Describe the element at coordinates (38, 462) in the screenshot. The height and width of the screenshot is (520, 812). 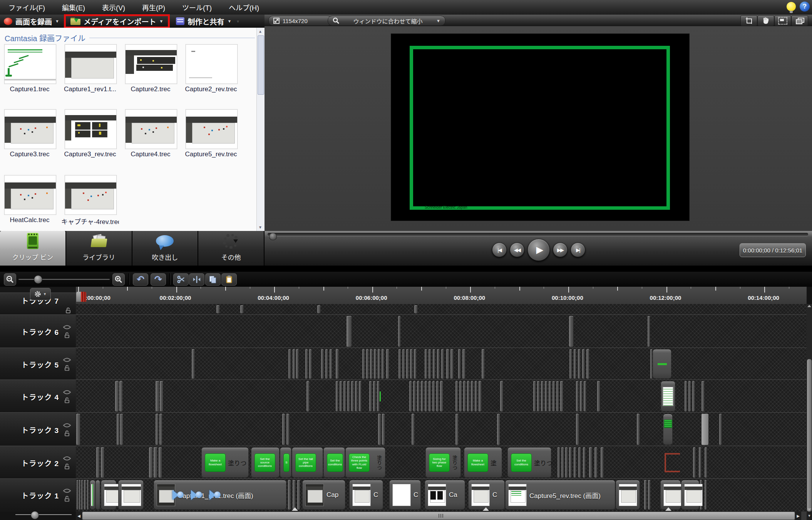
I see `track-header: トラック 2` at that location.